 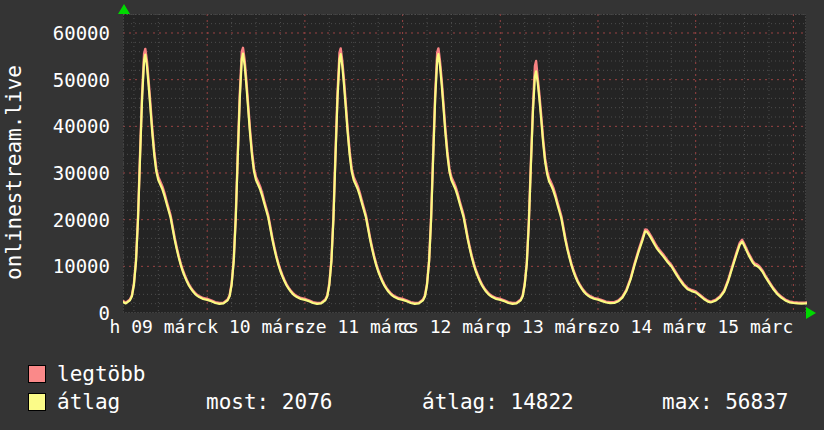 I want to click on x-axis-arrow-icon, so click(x=811, y=313).